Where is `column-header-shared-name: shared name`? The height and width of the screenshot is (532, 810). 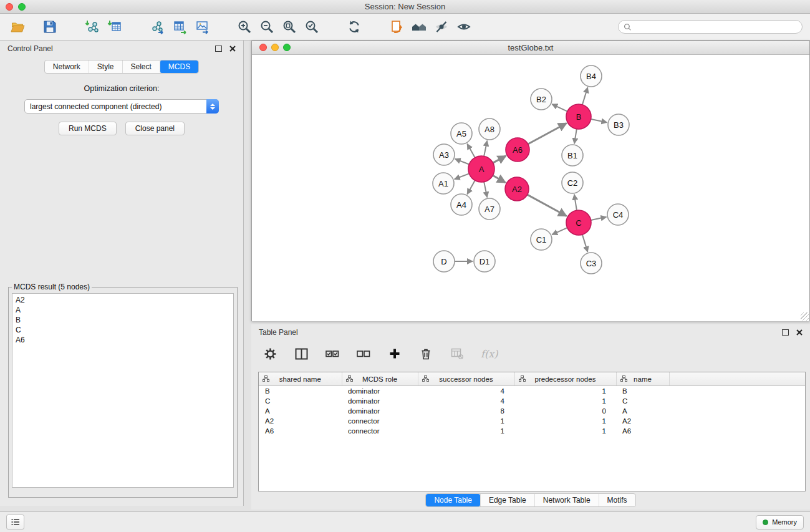 column-header-shared-name: shared name is located at coordinates (301, 379).